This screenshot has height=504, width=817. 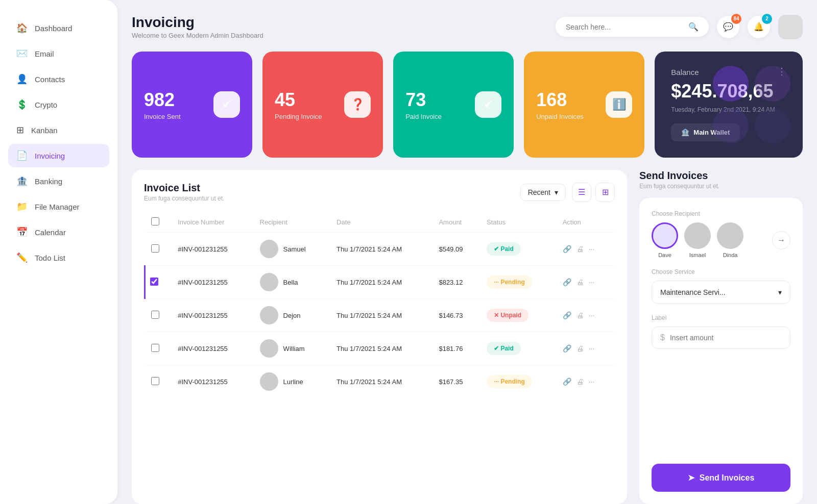 What do you see at coordinates (730, 240) in the screenshot?
I see `recipient-dinda: Dinda` at bounding box center [730, 240].